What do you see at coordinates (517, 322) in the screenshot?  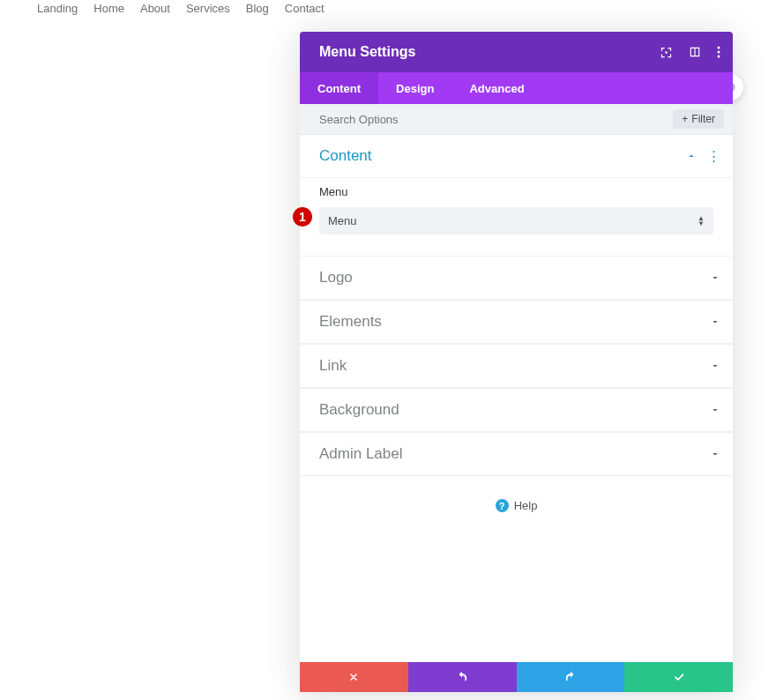 I see `section-elements: Elements` at bounding box center [517, 322].